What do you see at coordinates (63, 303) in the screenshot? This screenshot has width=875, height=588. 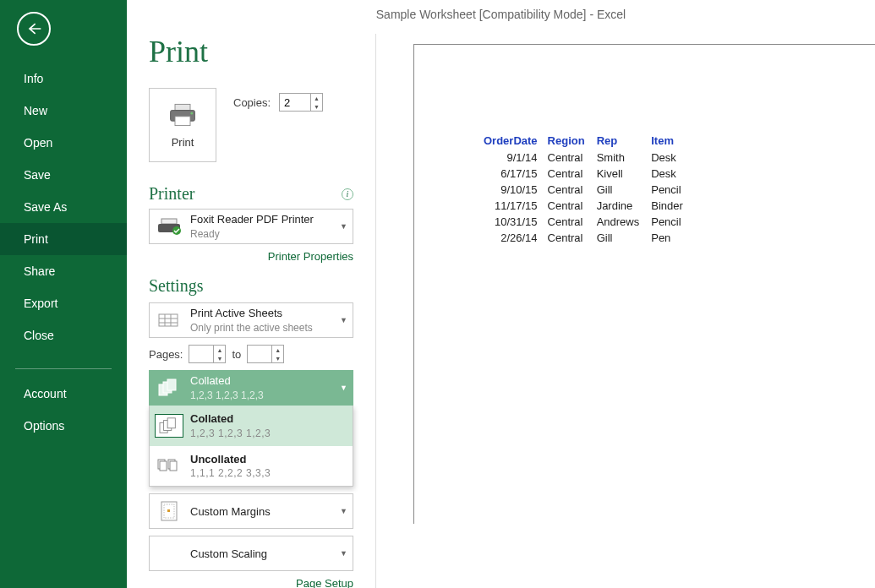 I see `nav-export: Export` at bounding box center [63, 303].